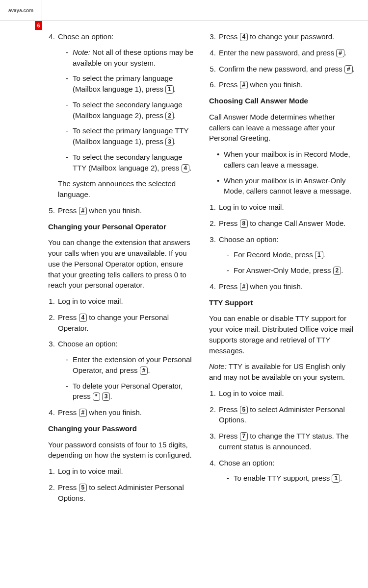 The width and height of the screenshot is (368, 588). I want to click on password-desc: Your password consists of four to 15 dig…, so click(123, 450).